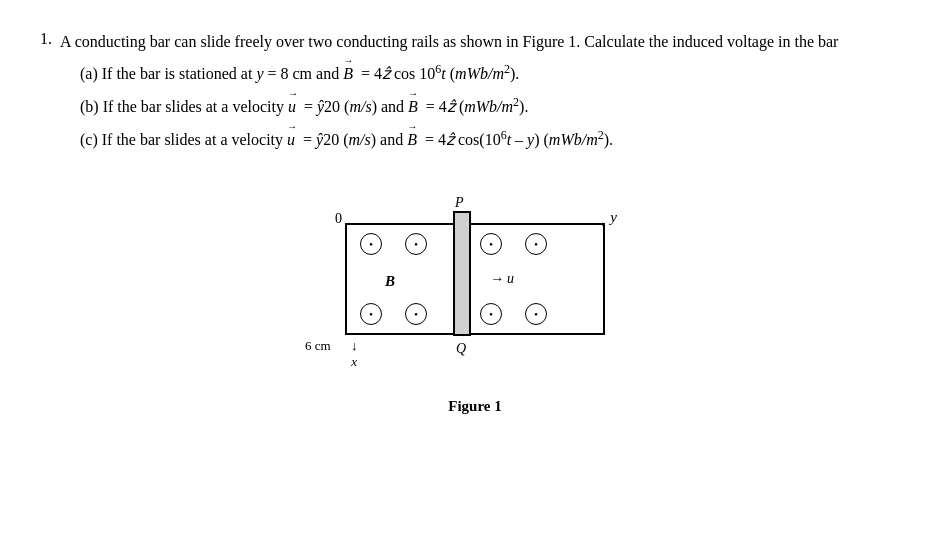  What do you see at coordinates (346, 140) in the screenshot?
I see `part-c-label: (c) If the bar slides at a velocity u→ =…` at bounding box center [346, 140].